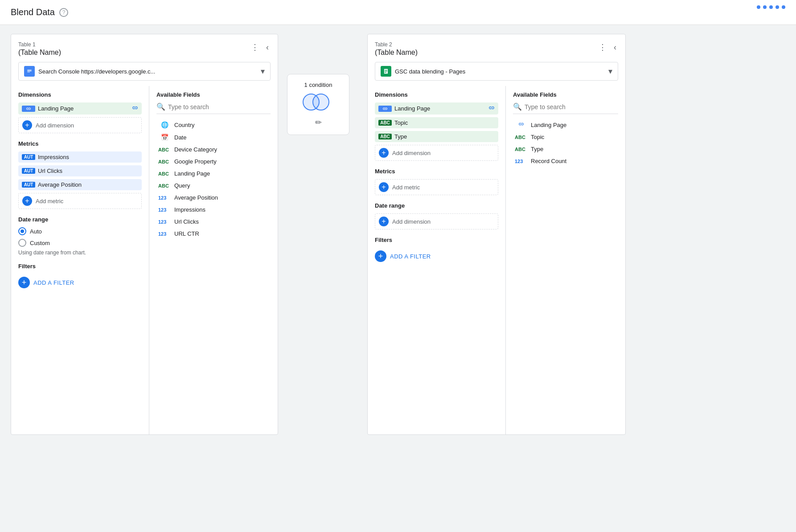  Describe the element at coordinates (396, 53) in the screenshot. I see `table2-name: (Table Name)` at that location.